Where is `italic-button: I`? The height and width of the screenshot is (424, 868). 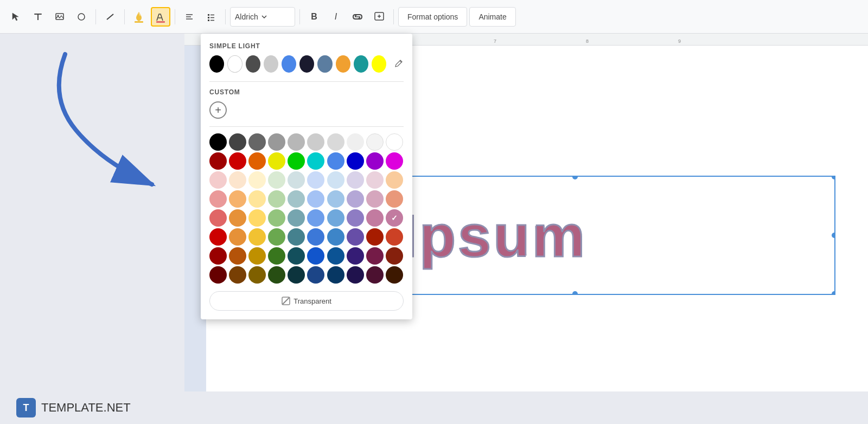
italic-button: I is located at coordinates (336, 17).